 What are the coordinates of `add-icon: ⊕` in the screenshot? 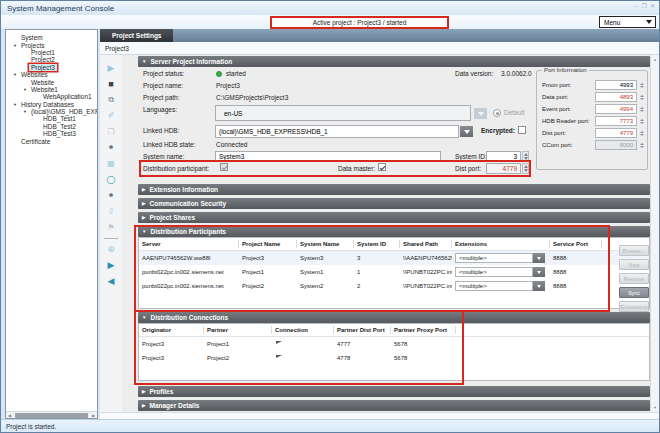 It's located at (111, 249).